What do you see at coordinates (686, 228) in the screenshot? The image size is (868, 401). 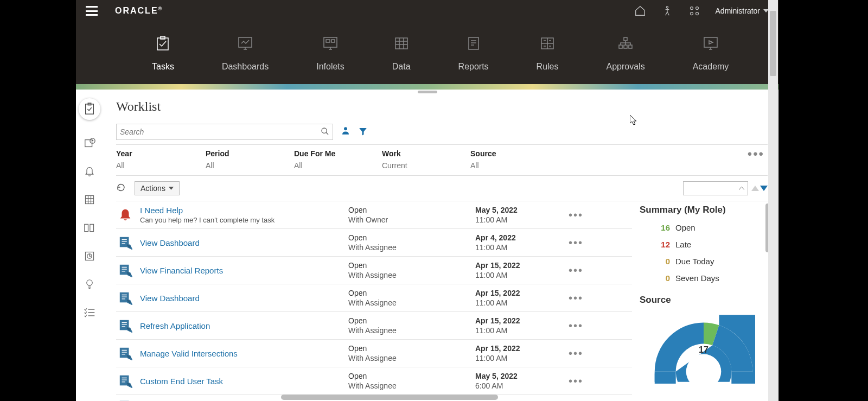 I see `summary-label: Open` at bounding box center [686, 228].